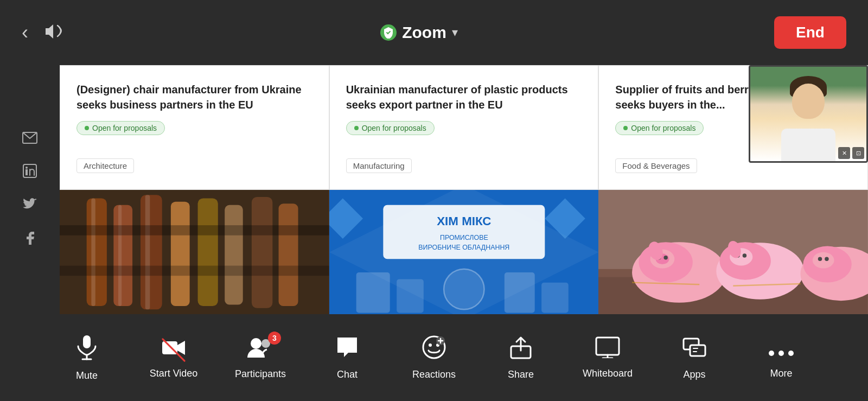 Image resolution: width=868 pixels, height=401 pixels. What do you see at coordinates (379, 166) in the screenshot?
I see `card-2-category: Manufacturing` at bounding box center [379, 166].